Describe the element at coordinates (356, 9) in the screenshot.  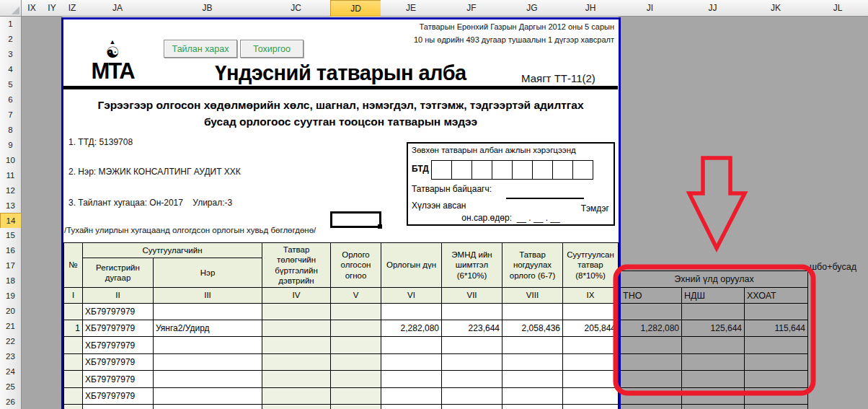
I see `column-header-JD: JD` at that location.